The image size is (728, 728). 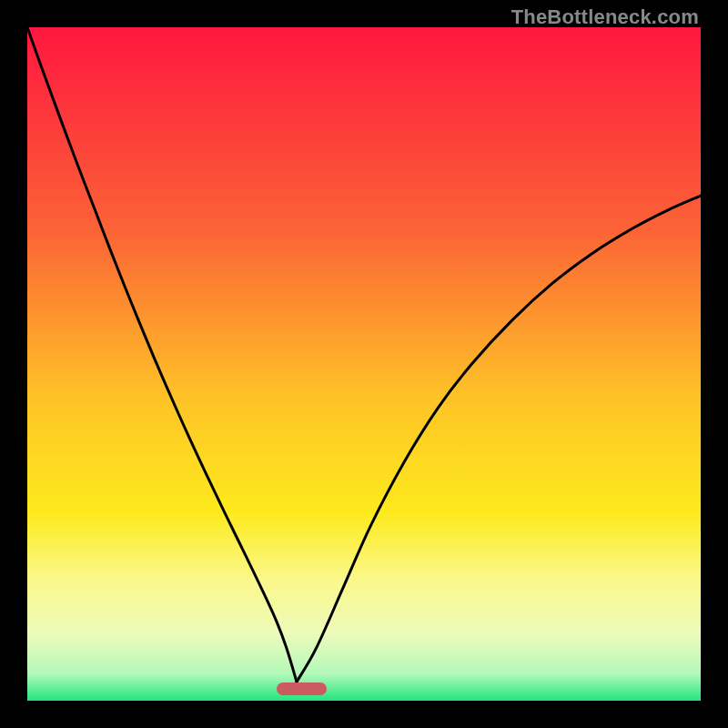 I want to click on minimum-marker, so click(x=302, y=689).